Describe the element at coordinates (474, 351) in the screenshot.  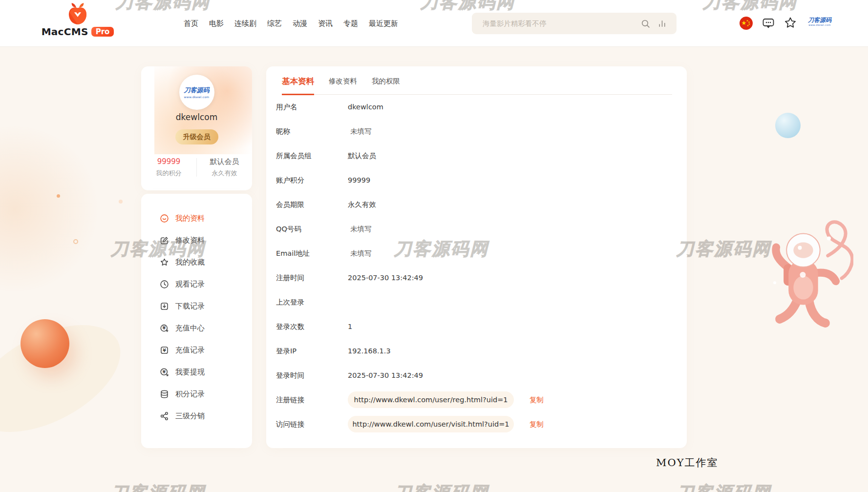
I see `row-login-ip: 登录IP 192.168.1.3` at that location.